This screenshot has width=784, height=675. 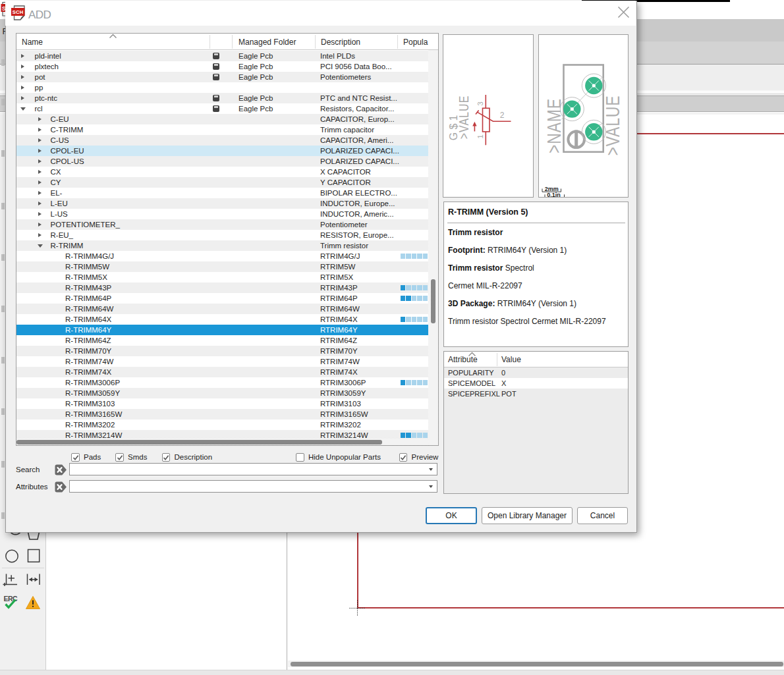 I want to click on svg-text: SCH, so click(x=18, y=12).